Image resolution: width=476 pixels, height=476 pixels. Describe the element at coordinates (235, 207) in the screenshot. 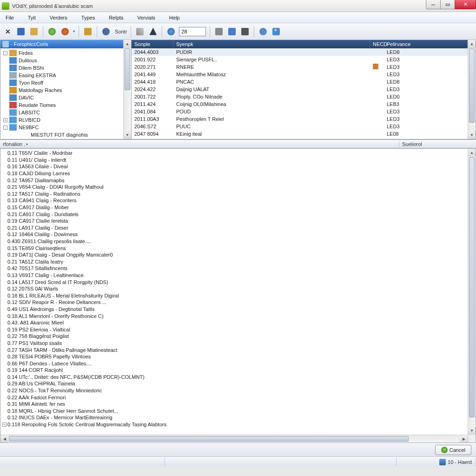

I see `list-item: 0.15 CA917 Diailig - Mober` at that location.